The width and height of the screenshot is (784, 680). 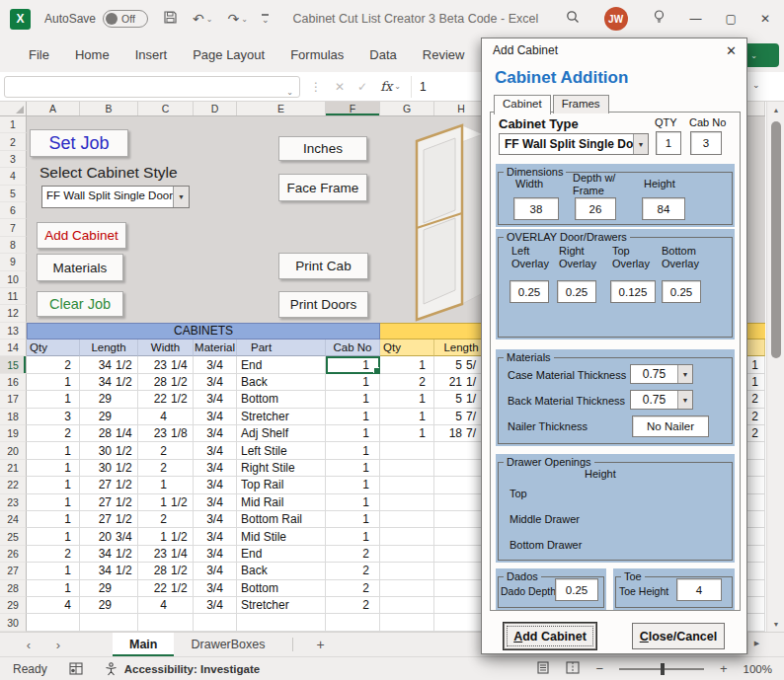 What do you see at coordinates (407, 588) in the screenshot?
I see `cell-G28` at bounding box center [407, 588].